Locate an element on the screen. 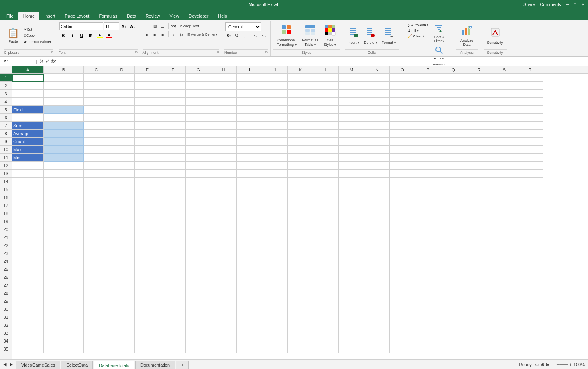 The height and width of the screenshot is (369, 588). cell-D26 is located at coordinates (122, 277).